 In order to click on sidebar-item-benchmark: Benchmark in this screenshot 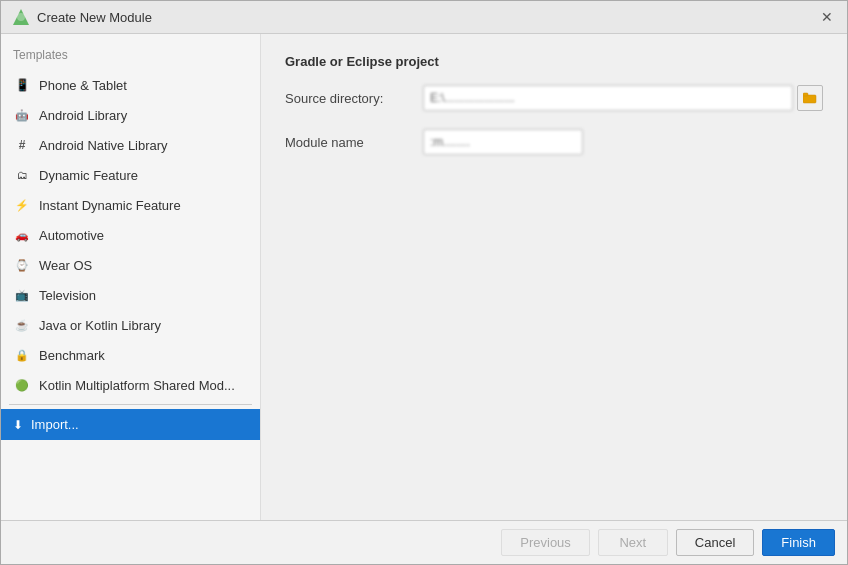, I will do `click(130, 355)`.